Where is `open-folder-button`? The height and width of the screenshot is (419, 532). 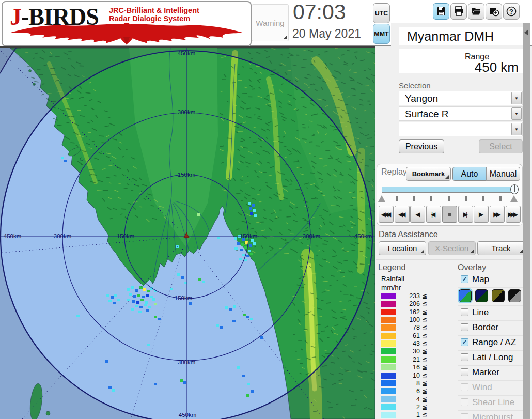
open-folder-button is located at coordinates (476, 11).